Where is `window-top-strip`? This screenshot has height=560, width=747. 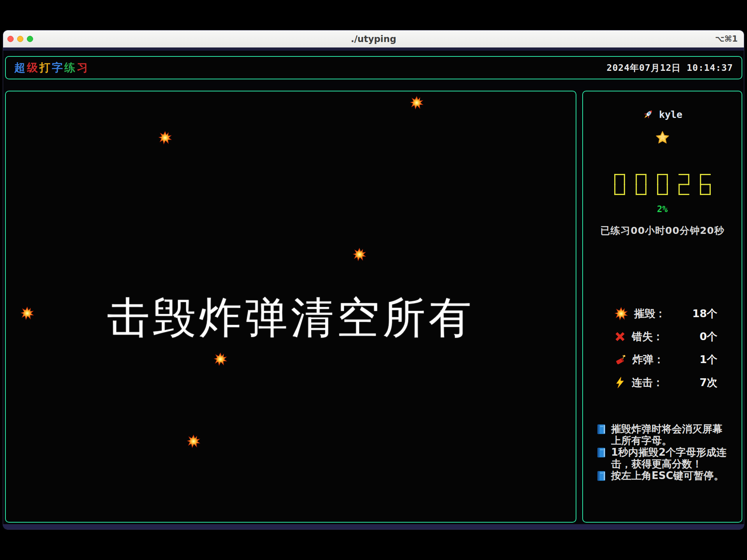 window-top-strip is located at coordinates (374, 49).